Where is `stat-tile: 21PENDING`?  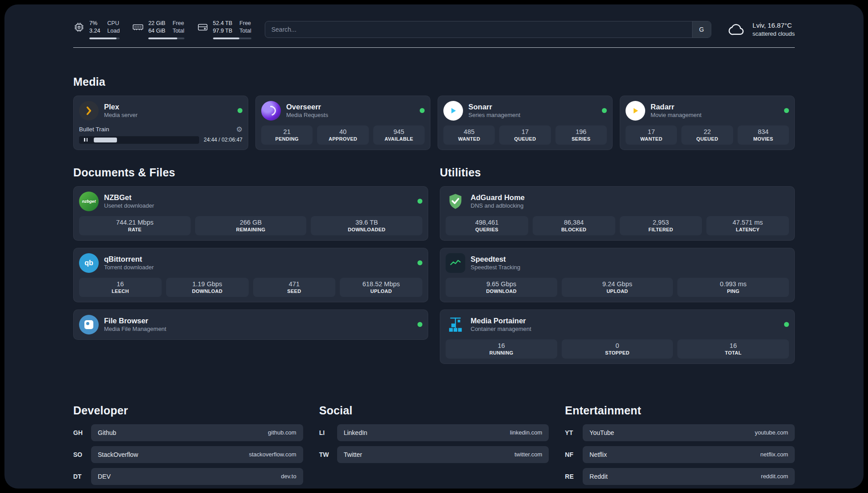
stat-tile: 21PENDING is located at coordinates (287, 135).